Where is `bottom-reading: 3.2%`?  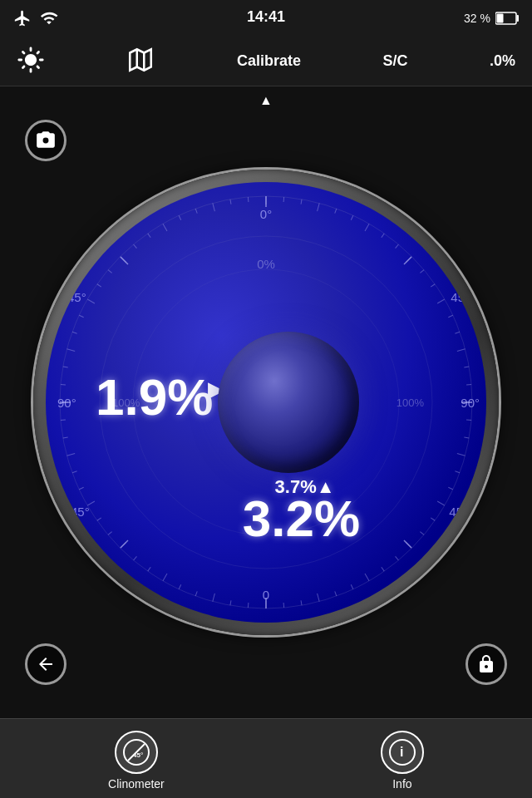
bottom-reading: 3.2% is located at coordinates (301, 519).